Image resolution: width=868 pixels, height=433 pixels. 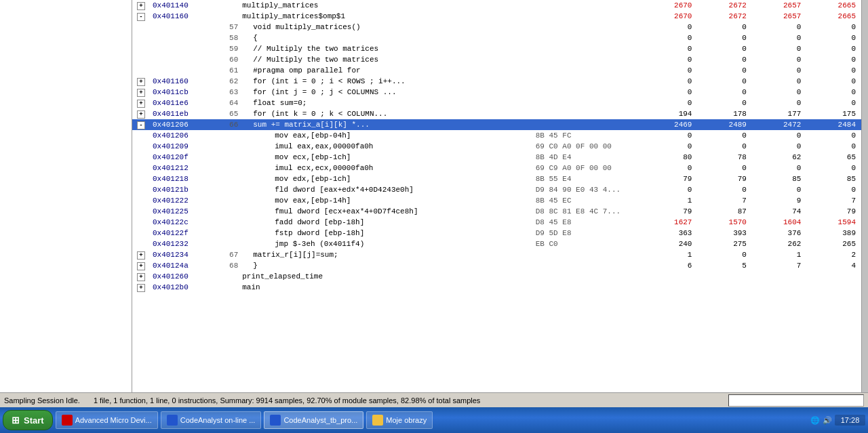 I want to click on sample2-cell: 87, so click(x=724, y=211).